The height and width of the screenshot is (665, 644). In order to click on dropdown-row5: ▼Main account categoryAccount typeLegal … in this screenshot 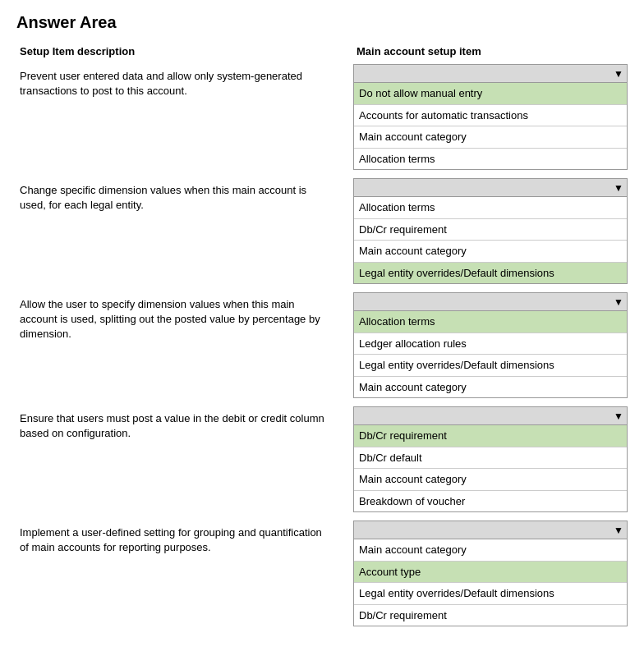, I will do `click(490, 573)`.